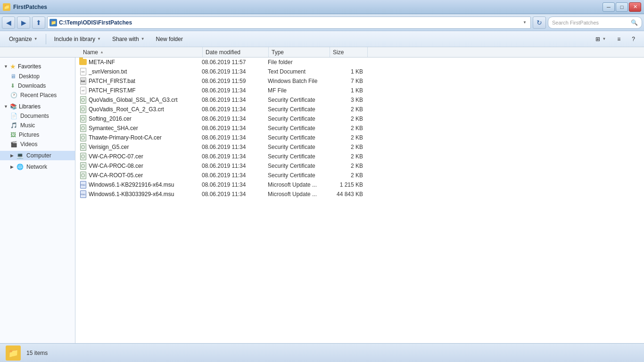  I want to click on minimize-button: ─, so click(609, 7).